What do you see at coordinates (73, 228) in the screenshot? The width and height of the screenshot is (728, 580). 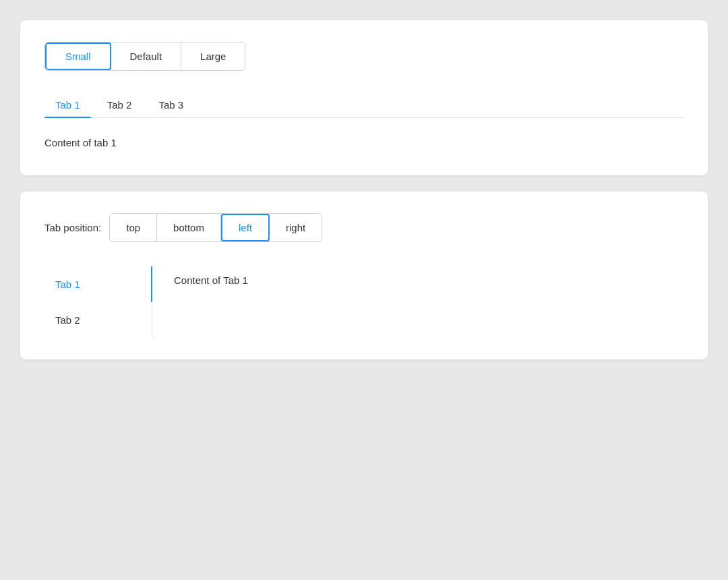 I see `position-label: Tab position:` at bounding box center [73, 228].